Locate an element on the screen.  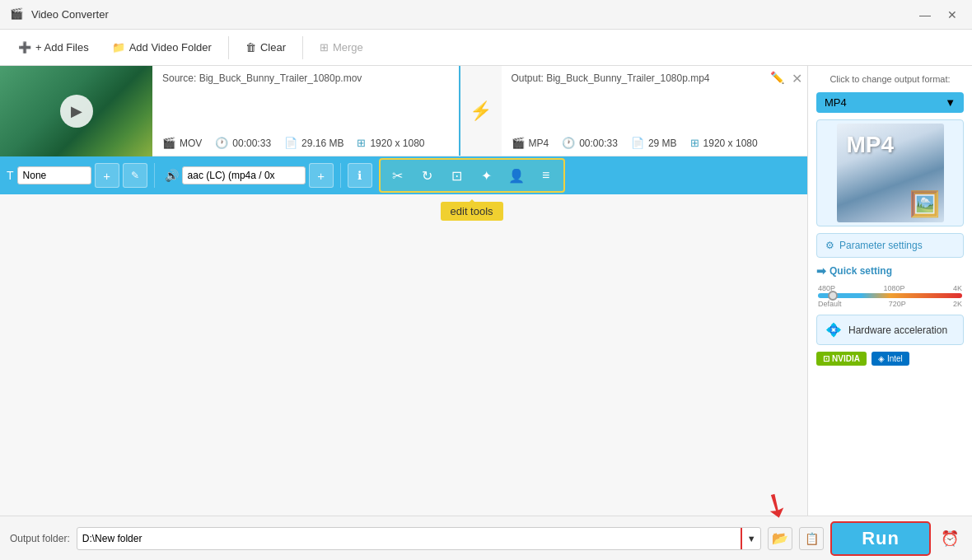
output-format: MP4 is located at coordinates (539, 143).